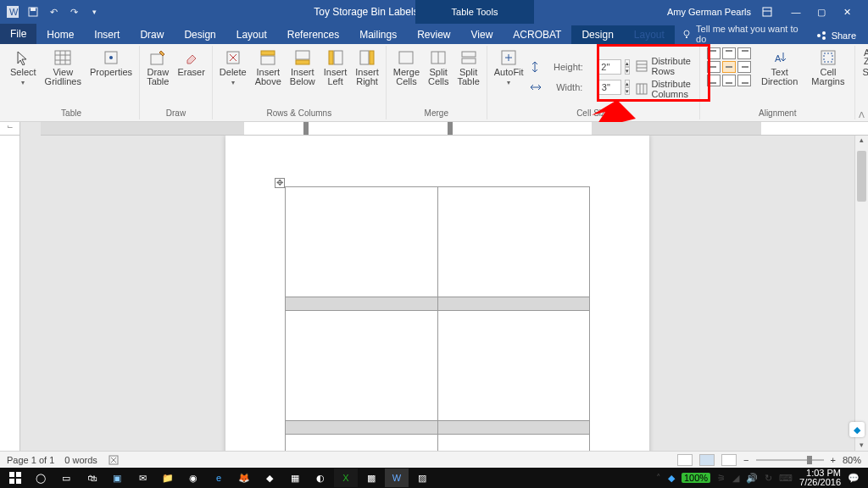  What do you see at coordinates (41, 478) in the screenshot?
I see `cortana-icon: ◯` at bounding box center [41, 478].